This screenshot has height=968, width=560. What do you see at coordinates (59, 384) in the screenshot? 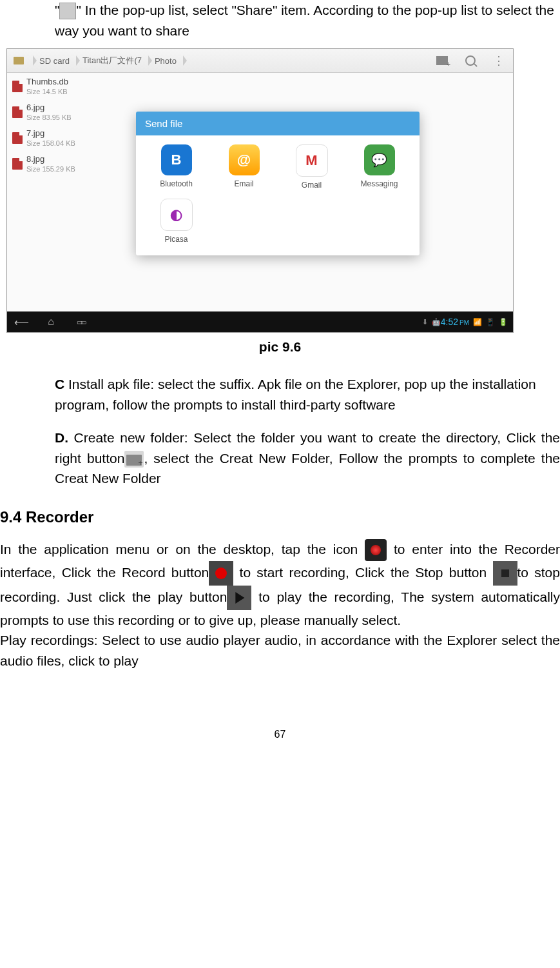
I see `section-c-label: C` at bounding box center [59, 384].